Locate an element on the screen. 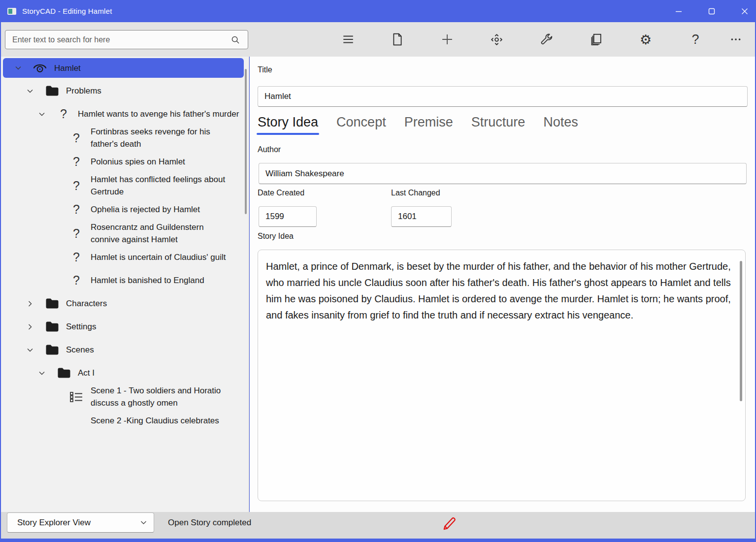  tree-item-label: Scene 2 -King Claudius celebrates is located at coordinates (155, 420).